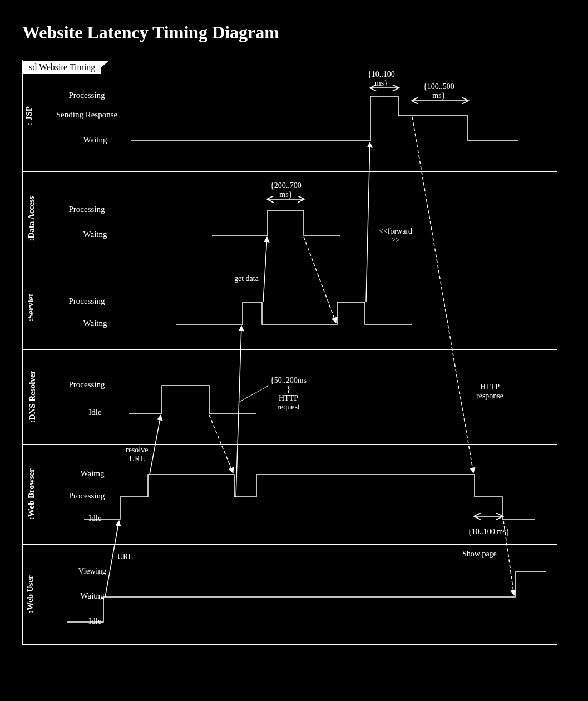  I want to click on state-dns-processing: Processing, so click(87, 385).